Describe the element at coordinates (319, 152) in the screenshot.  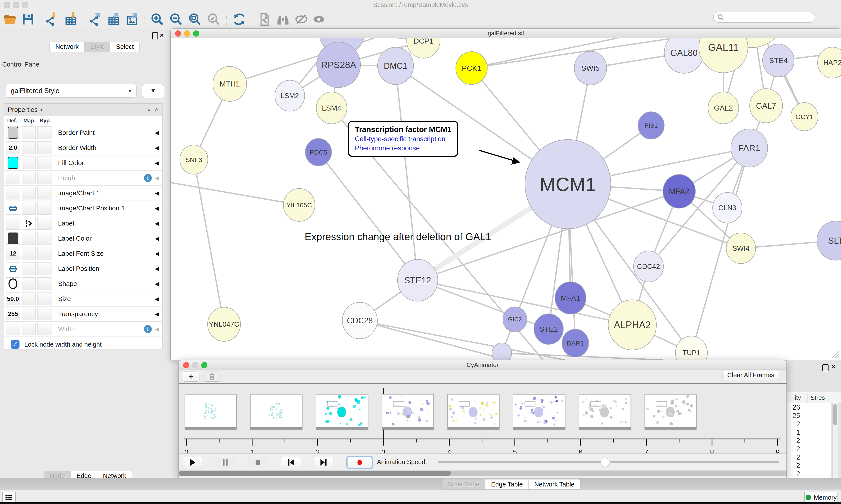
I see `network-node-PDC5: PDC5` at that location.